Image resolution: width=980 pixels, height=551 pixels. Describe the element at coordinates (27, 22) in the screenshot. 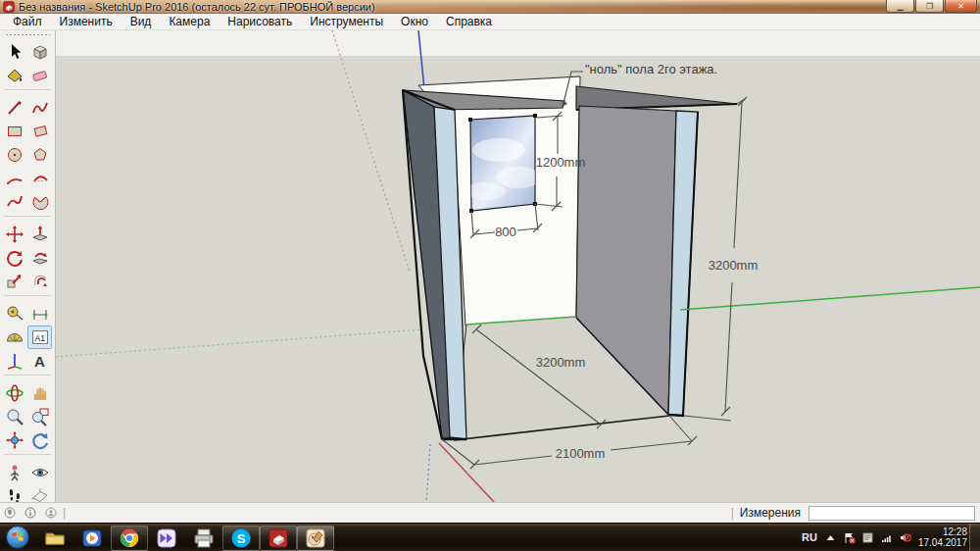

I see `menu-item-0: Файл` at that location.